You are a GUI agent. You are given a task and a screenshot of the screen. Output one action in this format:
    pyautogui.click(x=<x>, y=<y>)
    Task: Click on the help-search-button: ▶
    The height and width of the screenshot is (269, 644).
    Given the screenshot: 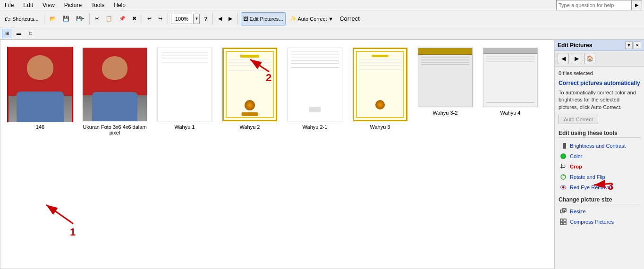 What is the action you would take?
    pyautogui.click(x=637, y=5)
    